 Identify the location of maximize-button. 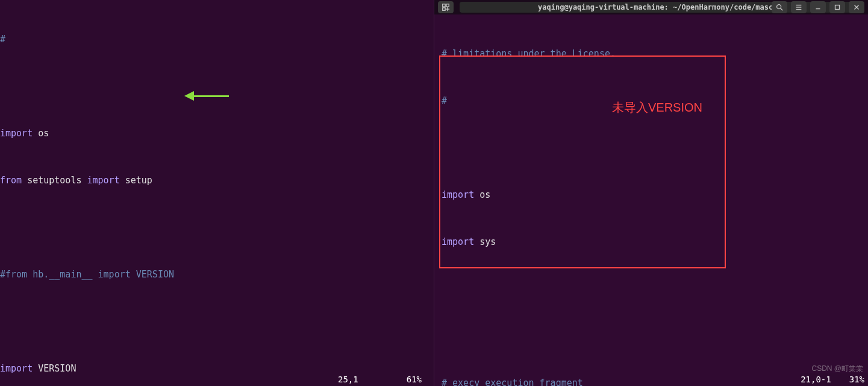
(837, 7).